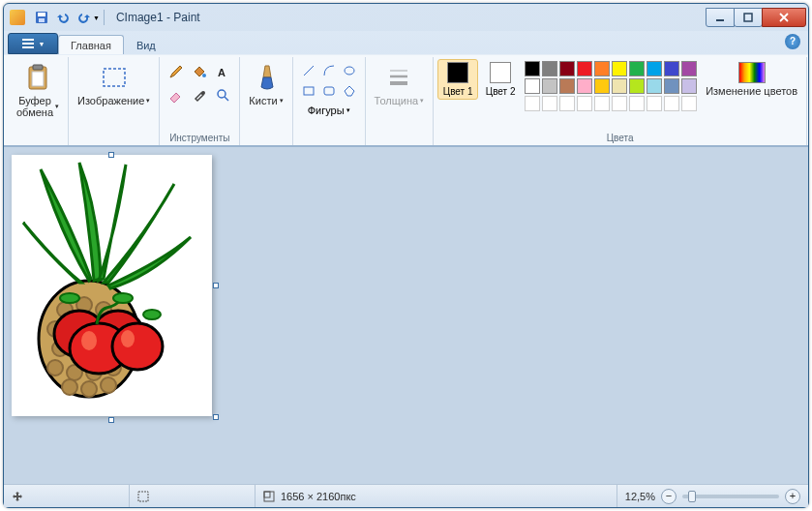  Describe the element at coordinates (748, 17) in the screenshot. I see `maximize-button` at that location.